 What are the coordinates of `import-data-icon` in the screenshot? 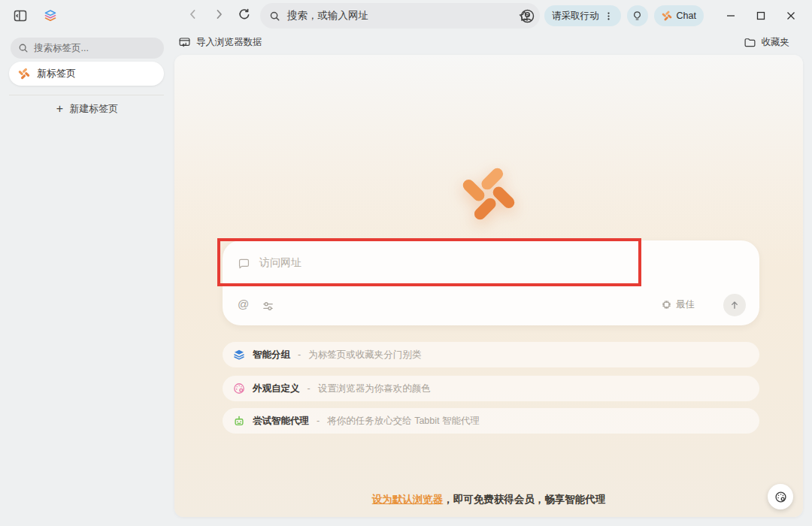 It's located at (185, 42).